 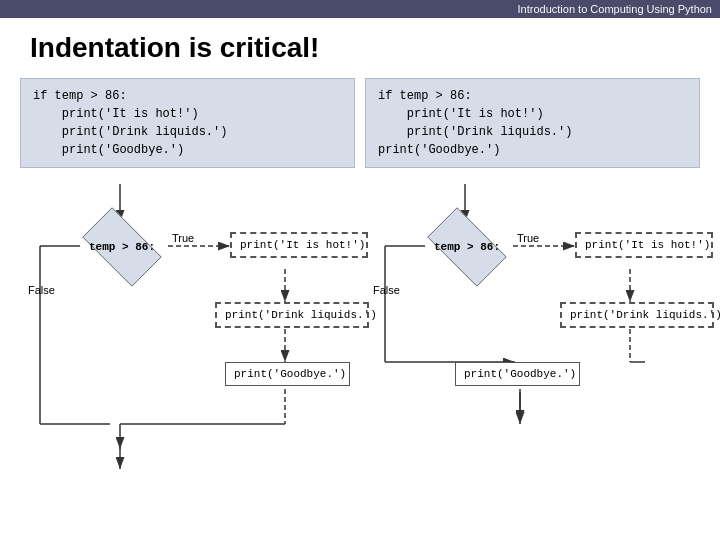 I want to click on left-box1: print('It is hot!'), so click(x=299, y=245).